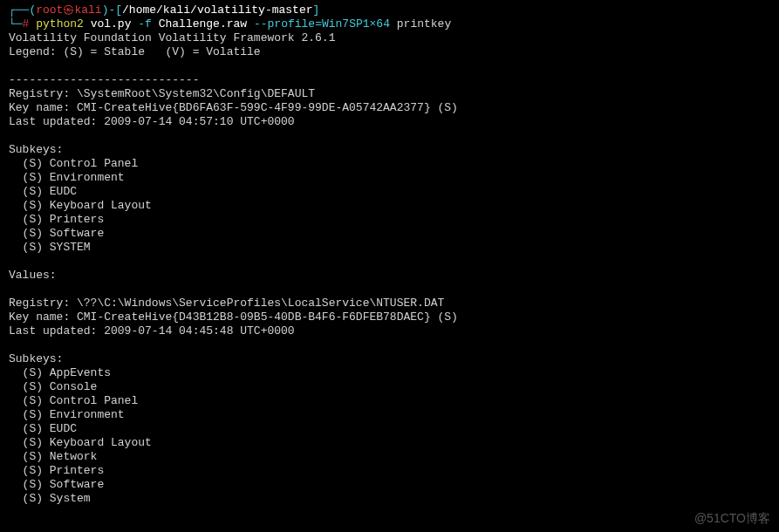 This screenshot has width=779, height=532. Describe the element at coordinates (389, 276) in the screenshot. I see `output-values-header: Values:` at that location.